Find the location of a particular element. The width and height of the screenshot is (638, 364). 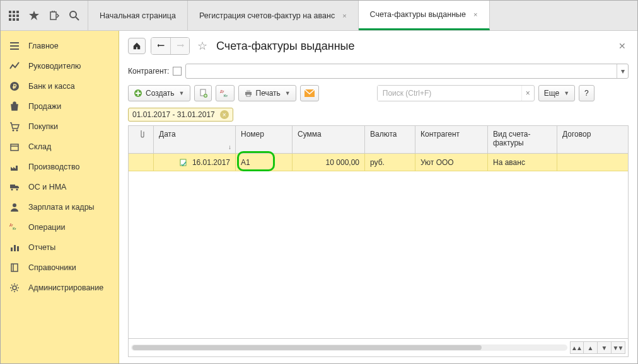

clear-date-filter-icon: × is located at coordinates (224, 115).